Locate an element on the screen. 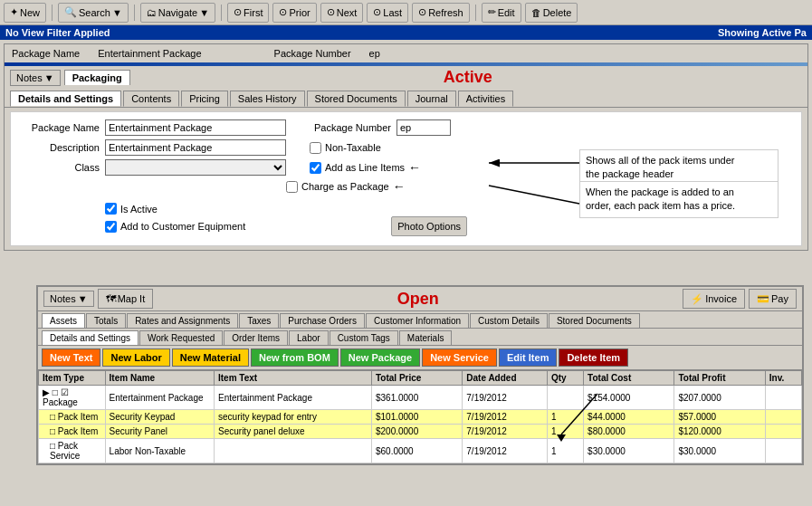 Image resolution: width=812 pixels, height=506 pixels. table-row: □ Pack Item Security Panel Security pane… is located at coordinates (420, 432).